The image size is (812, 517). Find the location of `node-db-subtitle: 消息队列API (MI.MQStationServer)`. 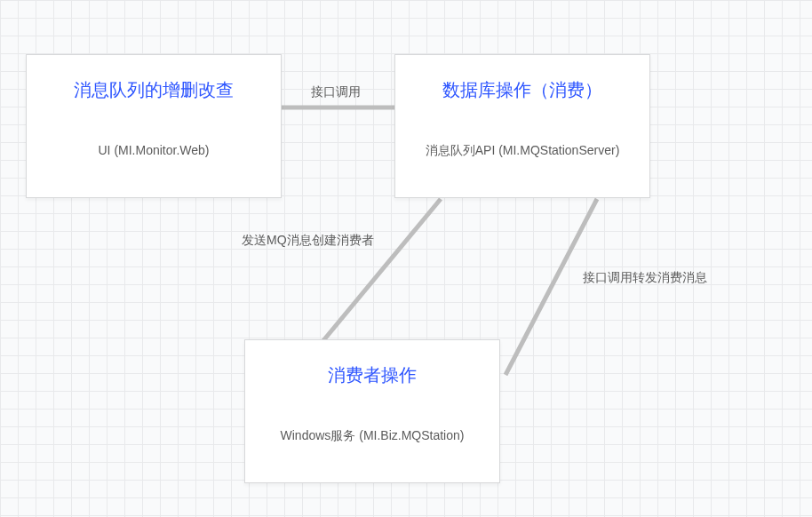

node-db-subtitle: 消息队列API (MI.MQStationServer) is located at coordinates (522, 139).